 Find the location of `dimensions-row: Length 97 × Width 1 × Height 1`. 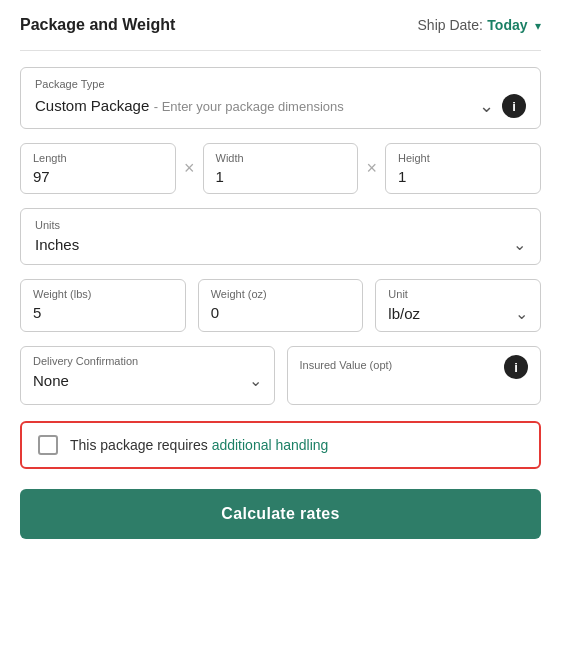

dimensions-row: Length 97 × Width 1 × Height 1 is located at coordinates (280, 168).